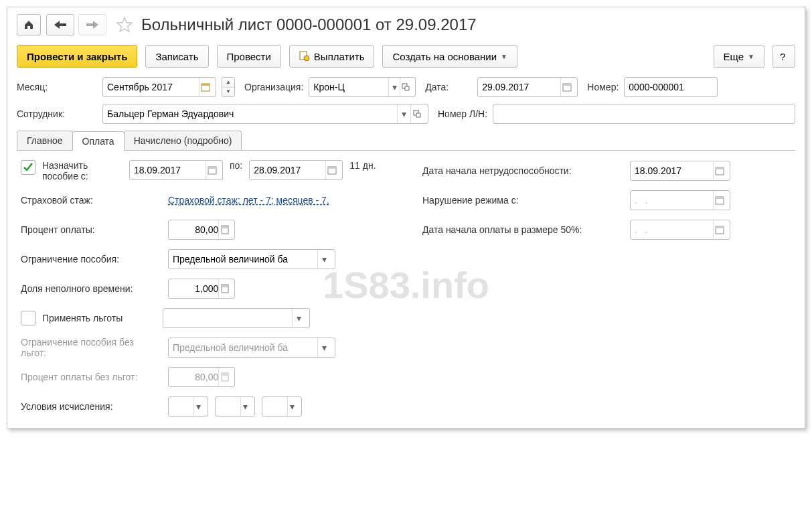 The height and width of the screenshot is (521, 812). Describe the element at coordinates (91, 230) in the screenshot. I see `percent-label: Процент оплаты:` at that location.